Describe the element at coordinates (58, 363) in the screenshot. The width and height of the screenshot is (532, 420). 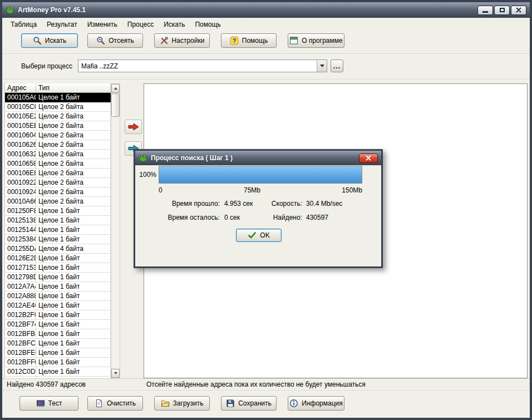
I see `table-row: 0012BFF0Целое 1 байт` at that location.